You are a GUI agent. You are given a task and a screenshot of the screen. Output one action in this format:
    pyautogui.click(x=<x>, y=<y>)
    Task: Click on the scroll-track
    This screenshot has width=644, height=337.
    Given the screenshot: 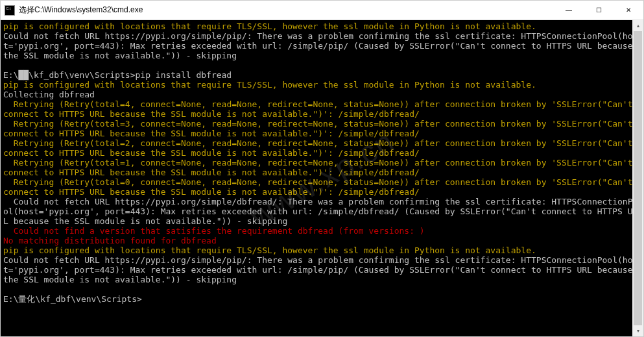 What is the action you would take?
    pyautogui.click(x=638, y=178)
    